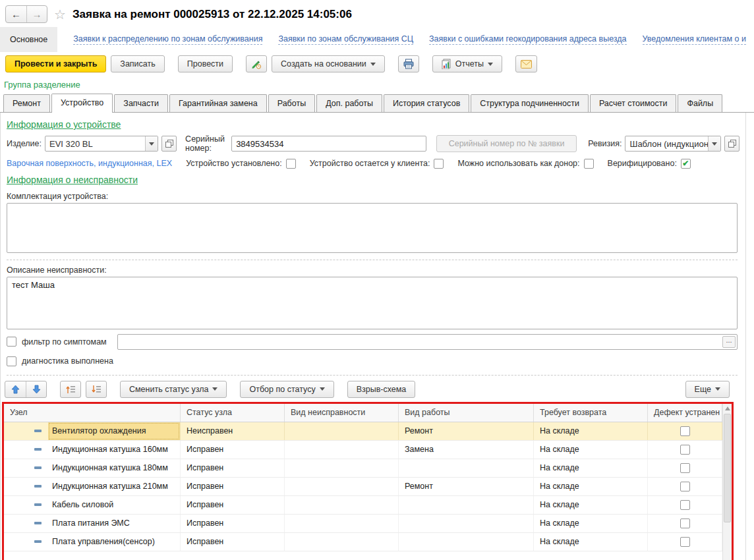 This screenshot has height=560, width=754. Describe the element at coordinates (341, 412) in the screenshot. I see `column-header-fault-type: Вид неисправности` at that location.